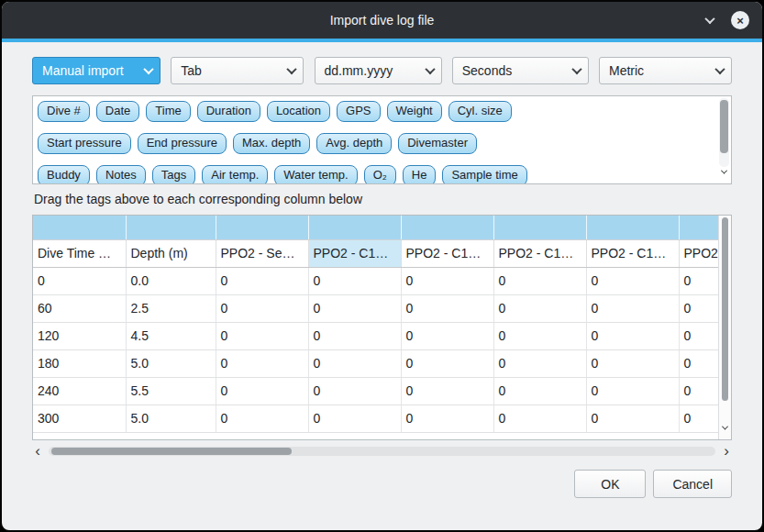 The image size is (764, 532). Describe the element at coordinates (448, 391) in the screenshot. I see `cell-r4-c4: 0` at that location.